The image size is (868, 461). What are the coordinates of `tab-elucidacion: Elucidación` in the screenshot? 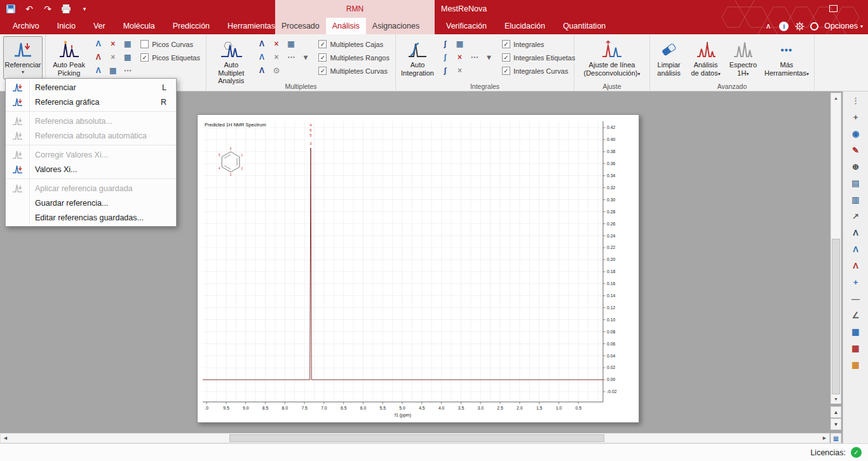 It's located at (525, 26).